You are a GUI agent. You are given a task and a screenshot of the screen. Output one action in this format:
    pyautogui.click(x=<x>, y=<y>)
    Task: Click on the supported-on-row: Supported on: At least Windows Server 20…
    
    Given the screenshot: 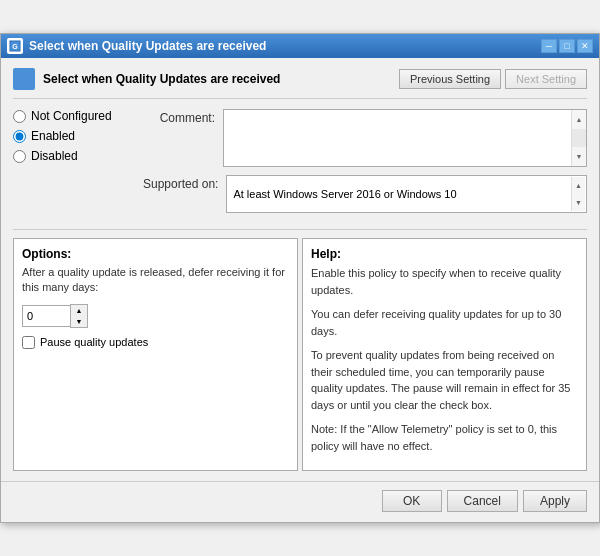 What is the action you would take?
    pyautogui.click(x=365, y=194)
    